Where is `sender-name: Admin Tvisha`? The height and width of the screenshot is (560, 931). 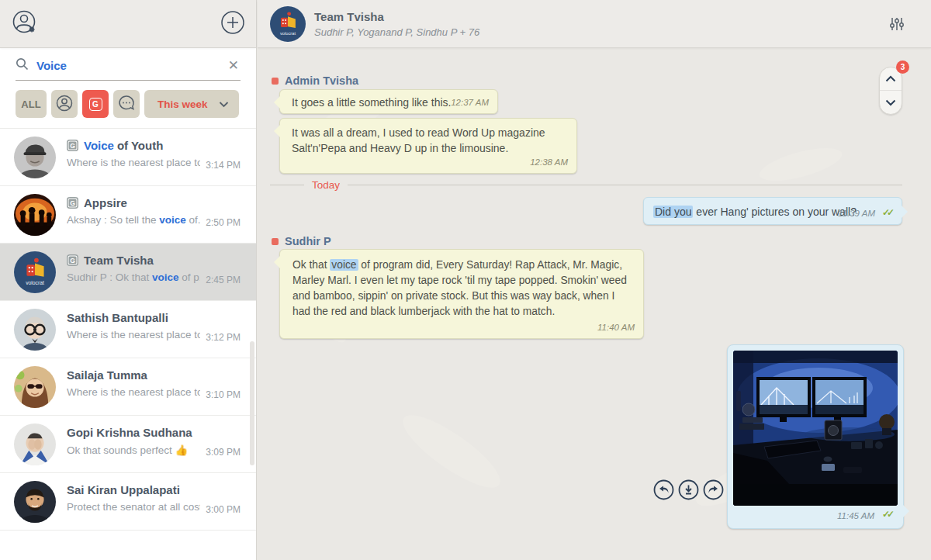 sender-name: Admin Tvisha is located at coordinates (315, 81).